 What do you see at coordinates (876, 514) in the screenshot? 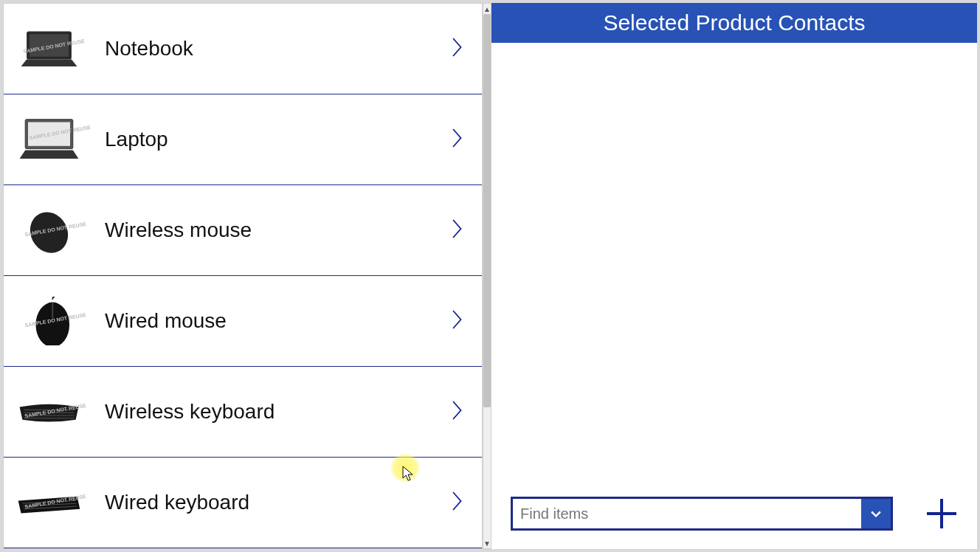
I see `chevron-down-icon` at bounding box center [876, 514].